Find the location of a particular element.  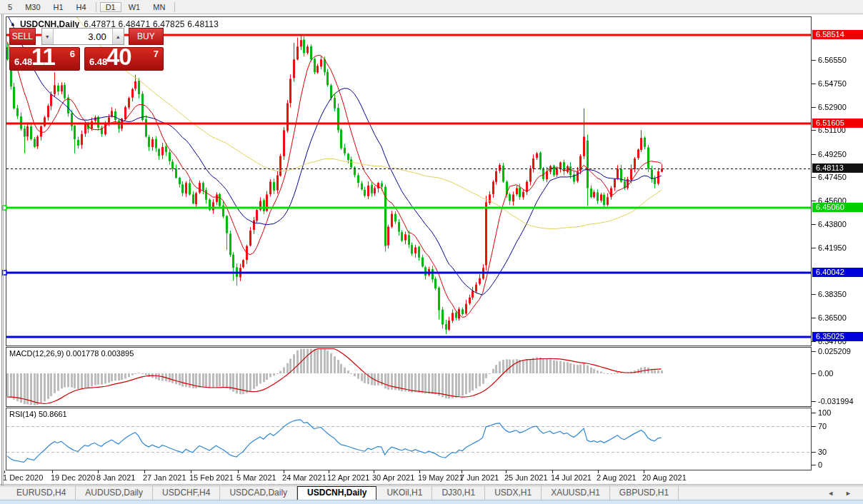

price-badge: 6.45060 is located at coordinates (837, 207).